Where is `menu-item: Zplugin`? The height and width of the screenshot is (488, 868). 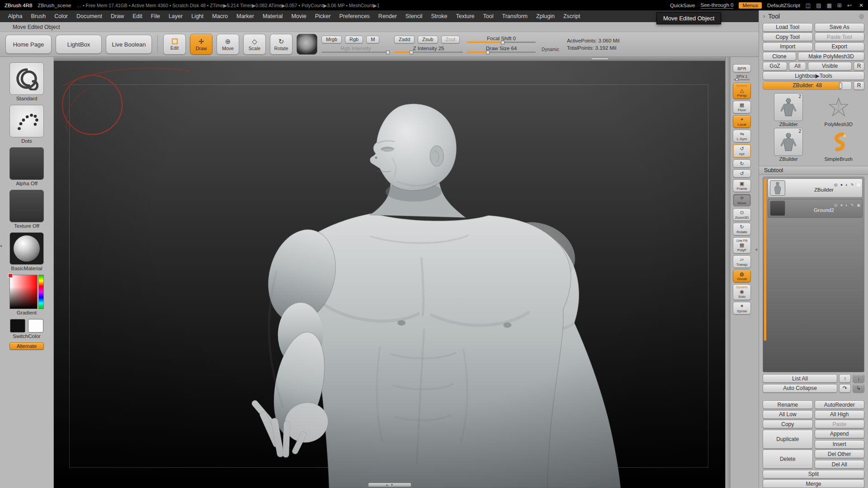
menu-item: Zplugin is located at coordinates (545, 16).